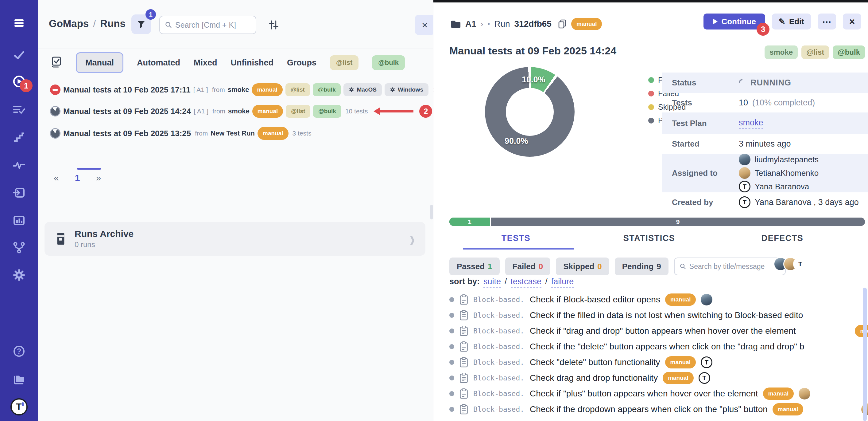 Image resolution: width=868 pixels, height=421 pixels. What do you see at coordinates (127, 134) in the screenshot?
I see `run-title: Manual tests at 09 Feb 2025 13:25` at bounding box center [127, 134].